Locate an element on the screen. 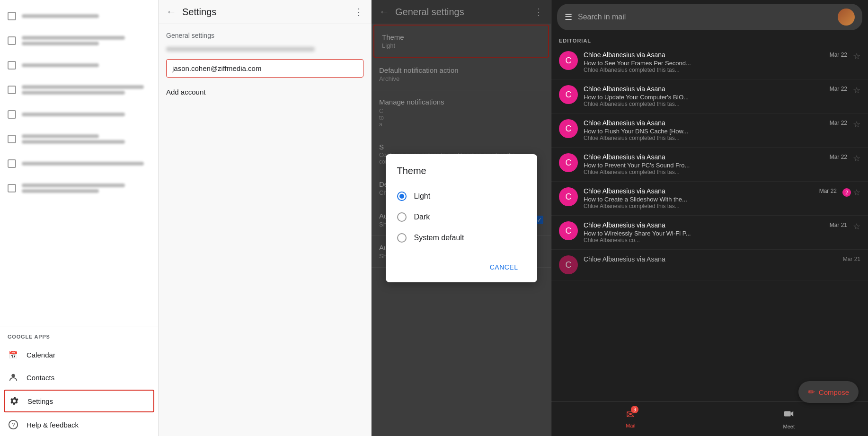  mail-subject: How to Wirelessly Share Your Wi-Fi P... is located at coordinates (716, 234).